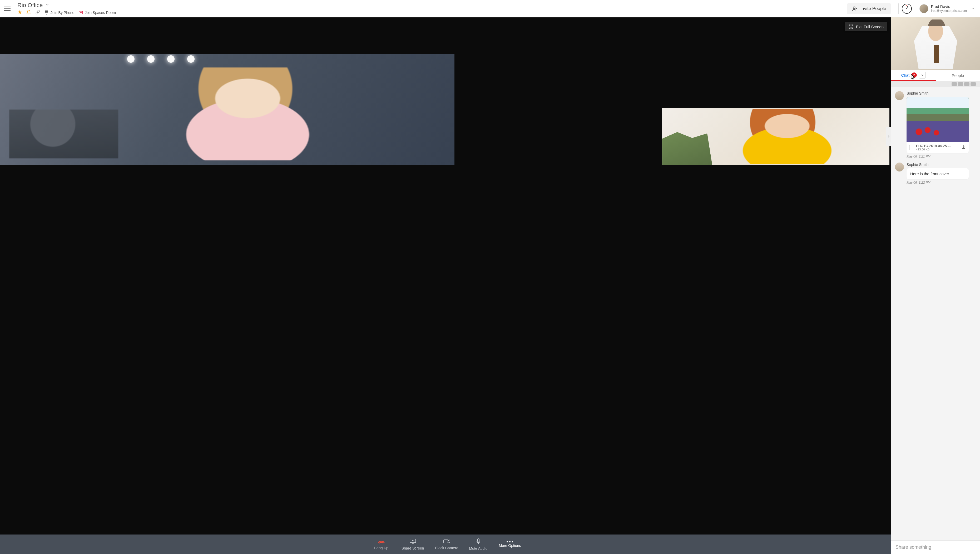 The width and height of the screenshot is (980, 554). What do you see at coordinates (936, 75) in the screenshot?
I see `side-tabs: Chat 2 People` at bounding box center [936, 75].